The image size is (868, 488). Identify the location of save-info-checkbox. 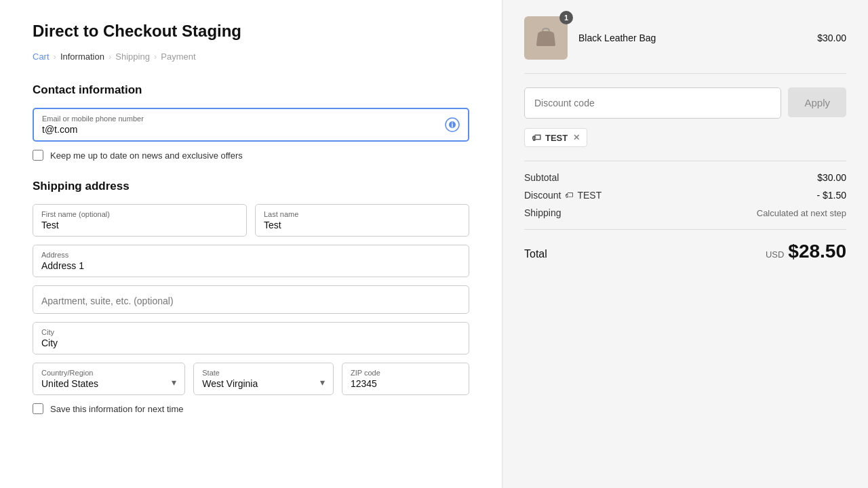
(38, 409).